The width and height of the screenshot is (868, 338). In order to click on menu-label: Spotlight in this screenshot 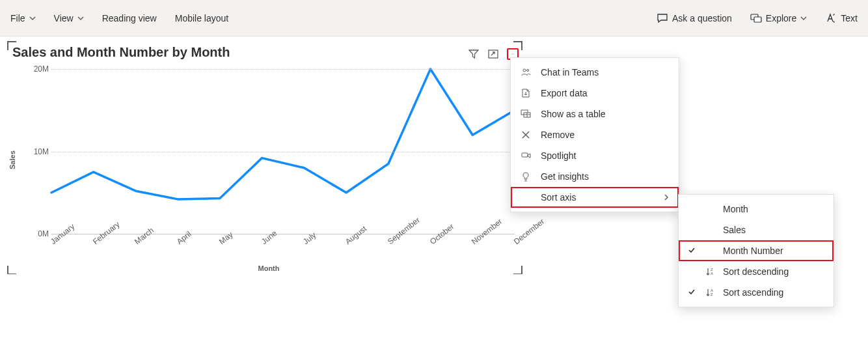, I will do `click(605, 156)`.